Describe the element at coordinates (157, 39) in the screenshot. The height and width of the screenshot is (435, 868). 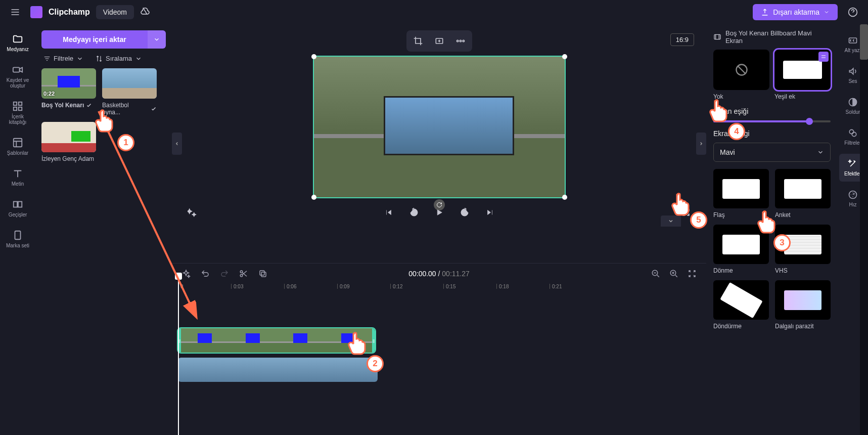
I see `import-dropdown-button` at that location.